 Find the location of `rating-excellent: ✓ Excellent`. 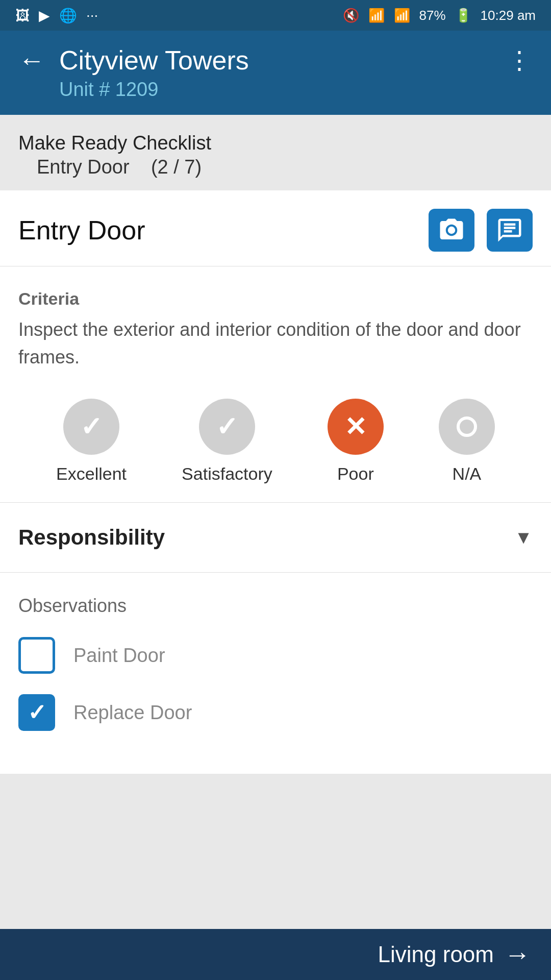

rating-excellent: ✓ Excellent is located at coordinates (91, 441).